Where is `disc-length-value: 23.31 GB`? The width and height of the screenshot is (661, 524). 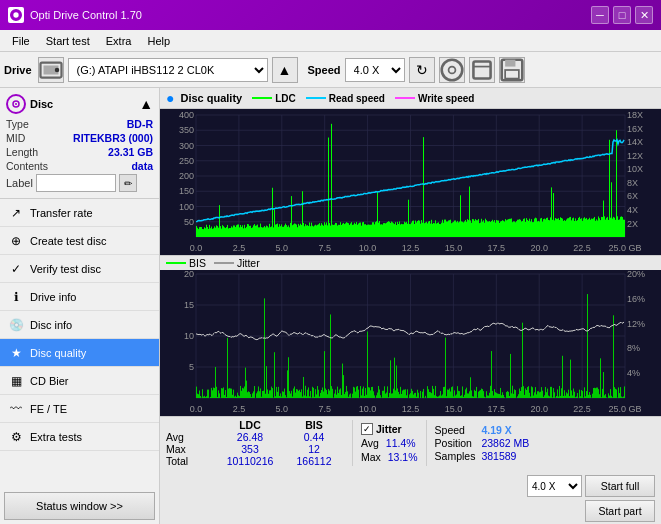 disc-length-value: 23.31 GB is located at coordinates (130, 152).